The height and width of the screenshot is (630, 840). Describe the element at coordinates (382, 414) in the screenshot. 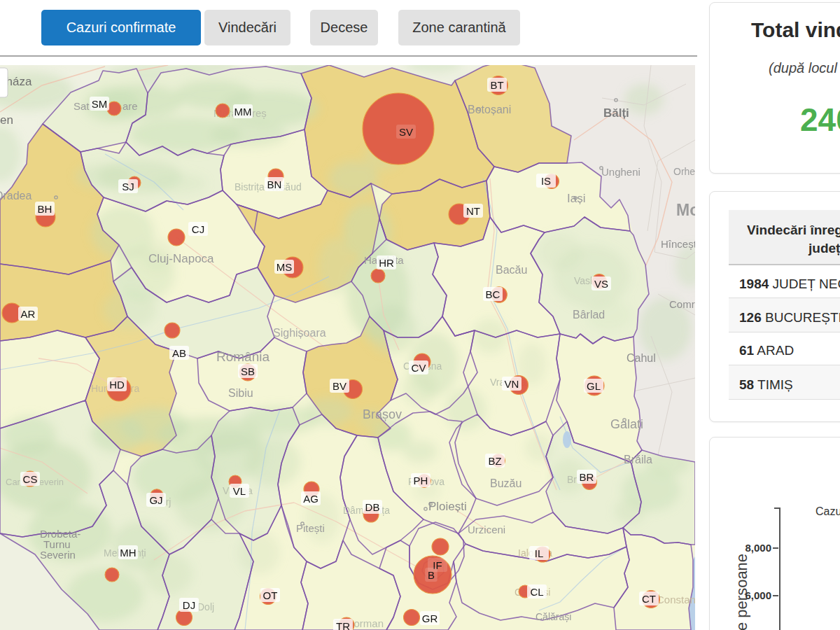

I see `svg-text: Brașov` at that location.